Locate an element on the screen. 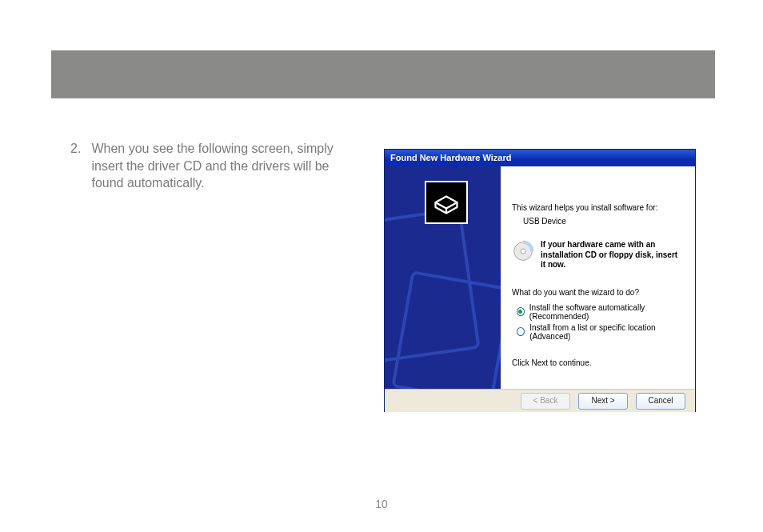  next-button: Next > is located at coordinates (603, 402).